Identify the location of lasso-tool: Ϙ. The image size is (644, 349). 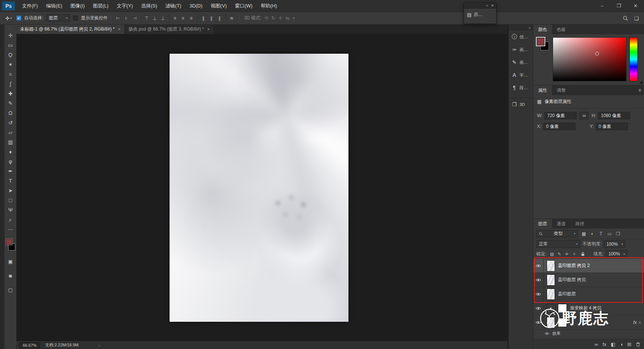
(10, 55).